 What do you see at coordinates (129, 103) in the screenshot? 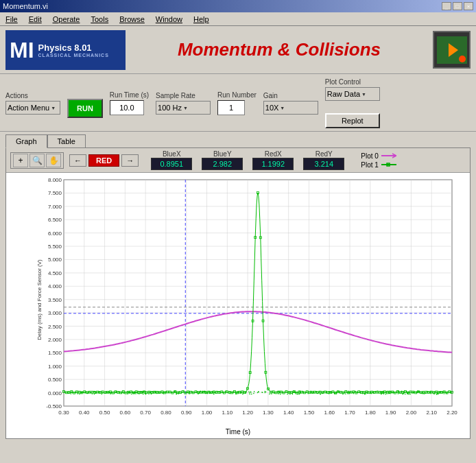
I see `run-time-group: Run Time (s) 10.0` at bounding box center [129, 103].